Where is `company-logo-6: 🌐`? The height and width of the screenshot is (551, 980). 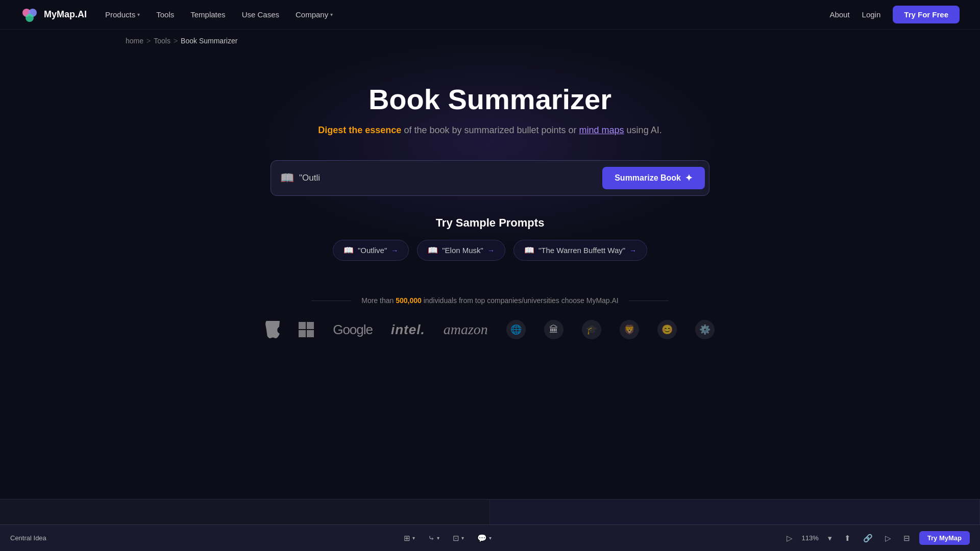 company-logo-6: 🌐 is located at coordinates (516, 330).